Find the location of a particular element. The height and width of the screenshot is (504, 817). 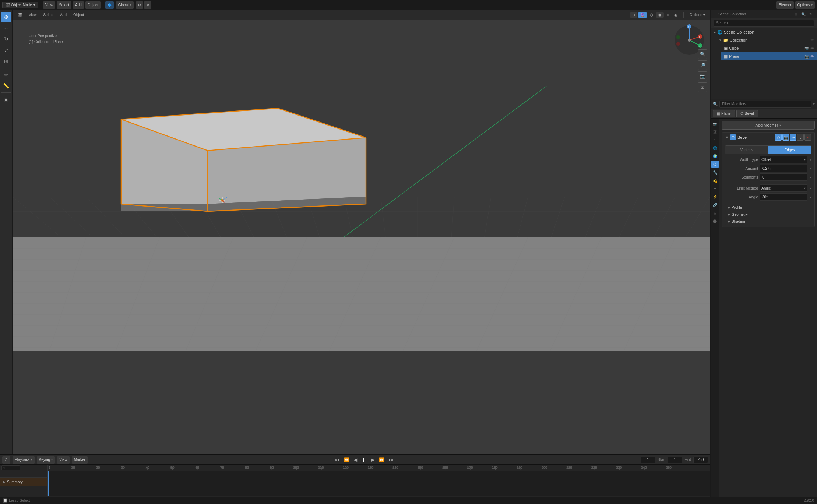

measure-tool-btn: 📏 is located at coordinates (6, 86).